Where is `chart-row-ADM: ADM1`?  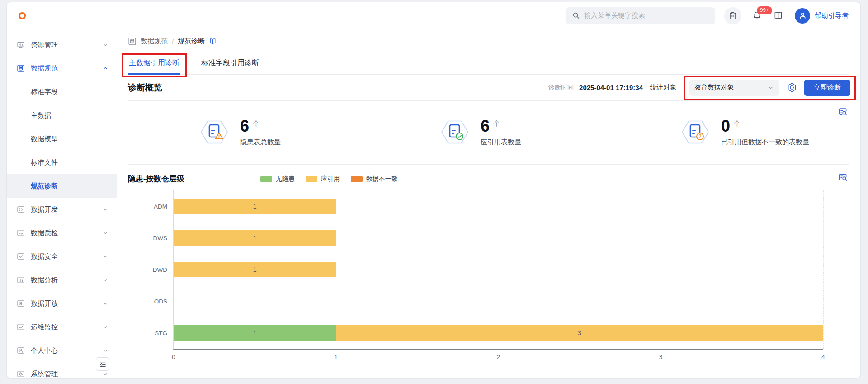 chart-row-ADM: ADM1 is located at coordinates (498, 206).